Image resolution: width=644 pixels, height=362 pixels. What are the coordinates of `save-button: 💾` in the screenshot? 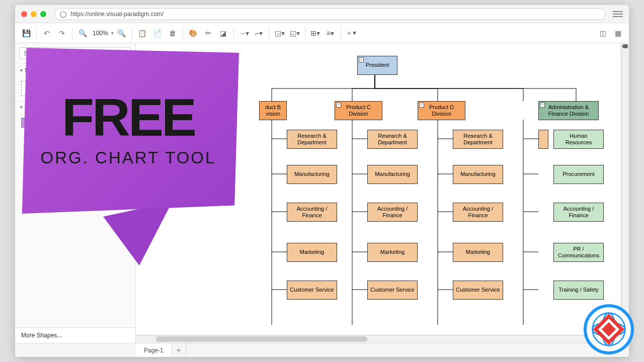 It's located at (26, 33).